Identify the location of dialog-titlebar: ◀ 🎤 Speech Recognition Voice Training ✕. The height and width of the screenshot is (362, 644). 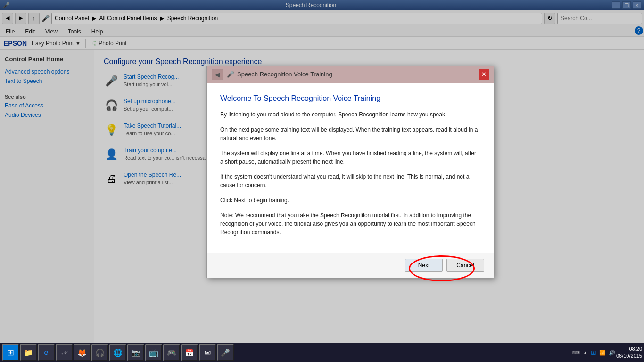
(350, 74).